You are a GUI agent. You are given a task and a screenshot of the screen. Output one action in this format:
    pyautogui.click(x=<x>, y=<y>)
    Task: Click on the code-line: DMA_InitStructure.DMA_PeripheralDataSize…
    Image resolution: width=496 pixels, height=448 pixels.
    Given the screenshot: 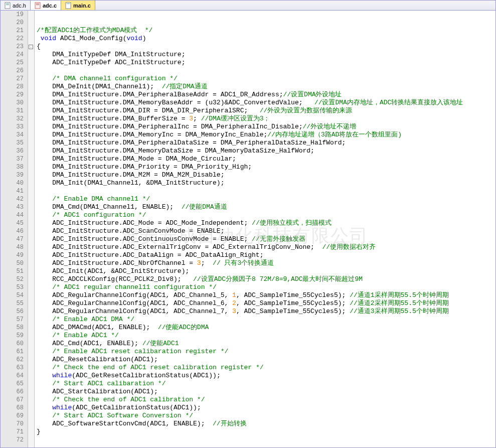 What is the action you would take?
    pyautogui.click(x=266, y=143)
    